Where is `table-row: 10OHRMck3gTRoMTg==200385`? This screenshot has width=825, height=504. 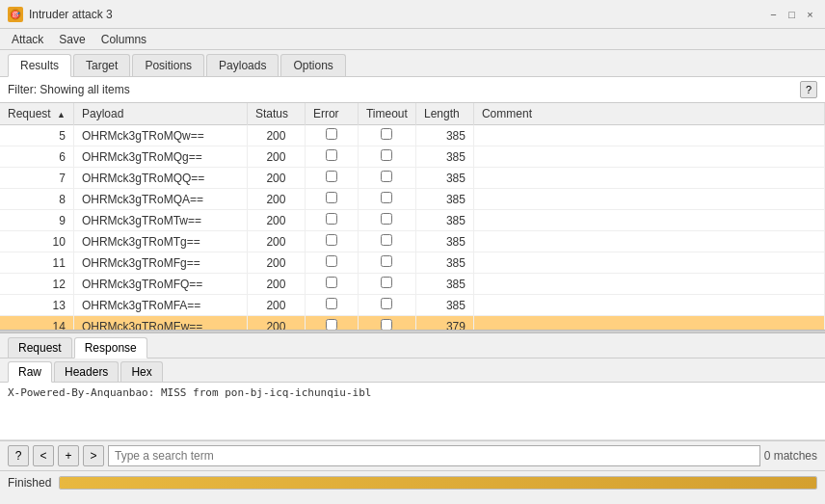
table-row: 10OHRMck3gTRoMTg==200385 is located at coordinates (412, 242).